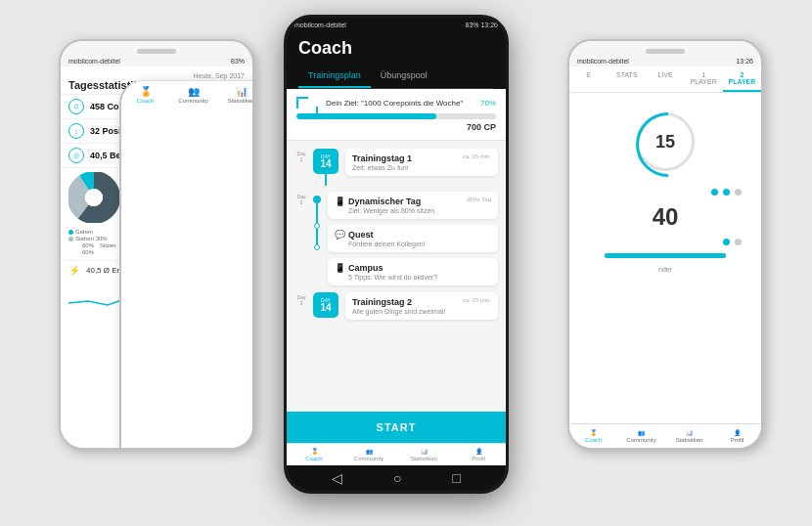  I want to click on center-nav-coach: 🏅 Coach, so click(314, 455).